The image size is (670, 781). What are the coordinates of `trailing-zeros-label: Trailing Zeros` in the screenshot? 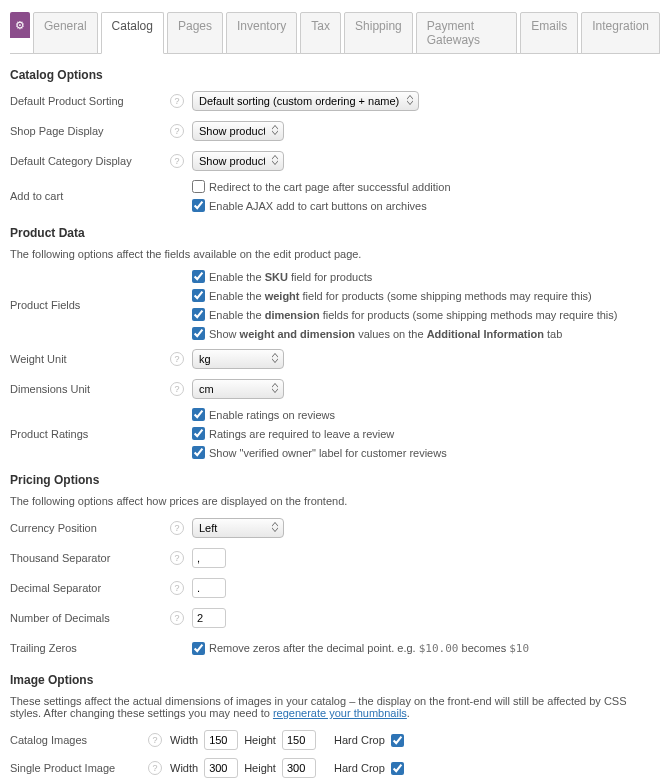 It's located at (90, 648).